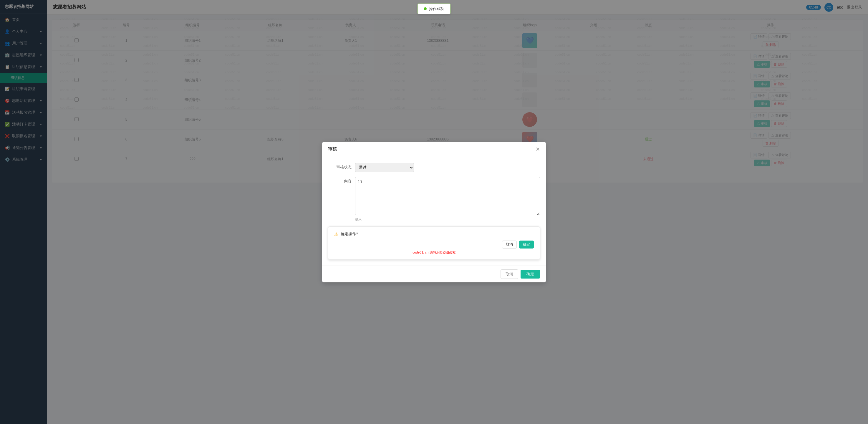 The image size is (868, 424). What do you see at coordinates (349, 234) in the screenshot?
I see `sub-dialog-text: 确定操作?` at bounding box center [349, 234].